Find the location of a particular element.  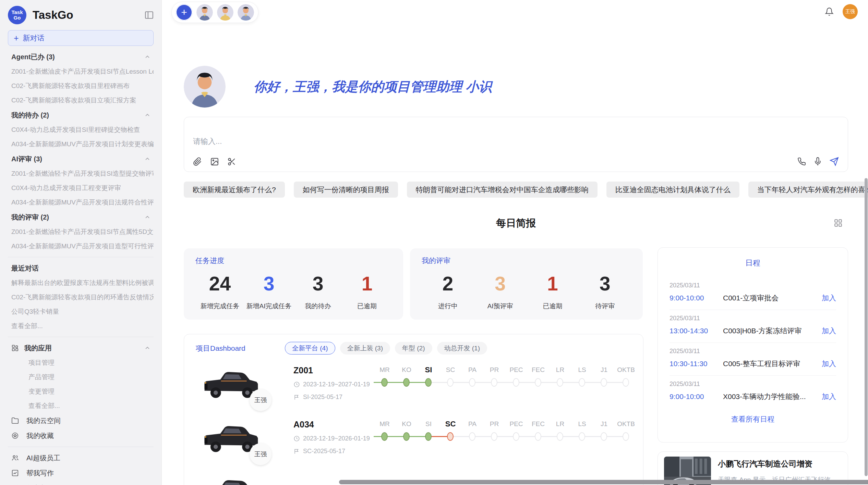

project-row: 王强Z0012023-12-19~2027-01-19SI-2025-05-17… is located at coordinates (413, 386).